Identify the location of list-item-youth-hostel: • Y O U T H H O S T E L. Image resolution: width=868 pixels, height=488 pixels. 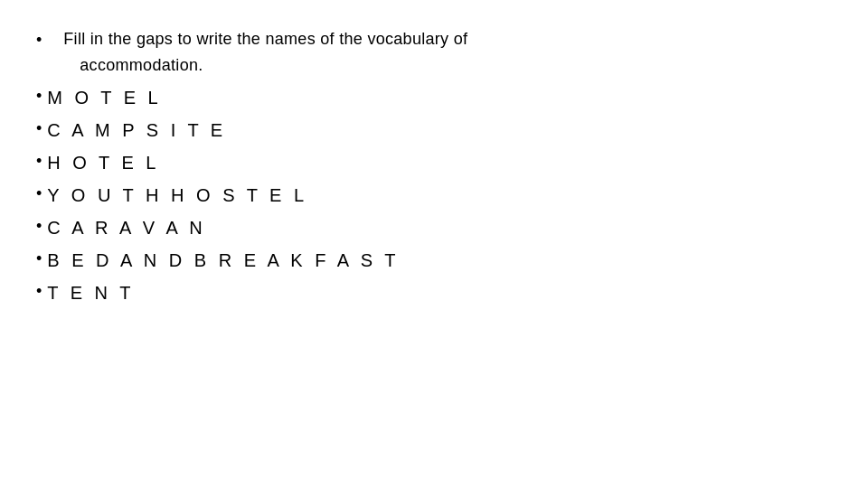
(251, 195).